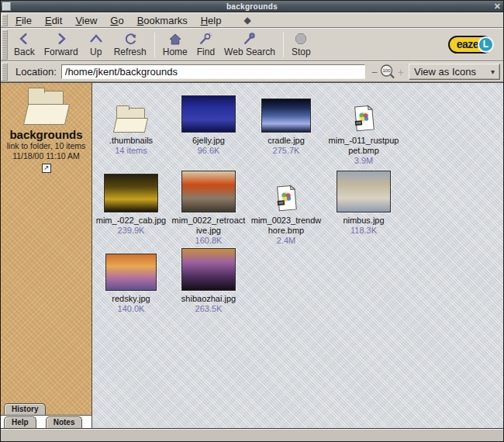 This screenshot has height=442, width=504. I want to click on location-input, so click(213, 71).